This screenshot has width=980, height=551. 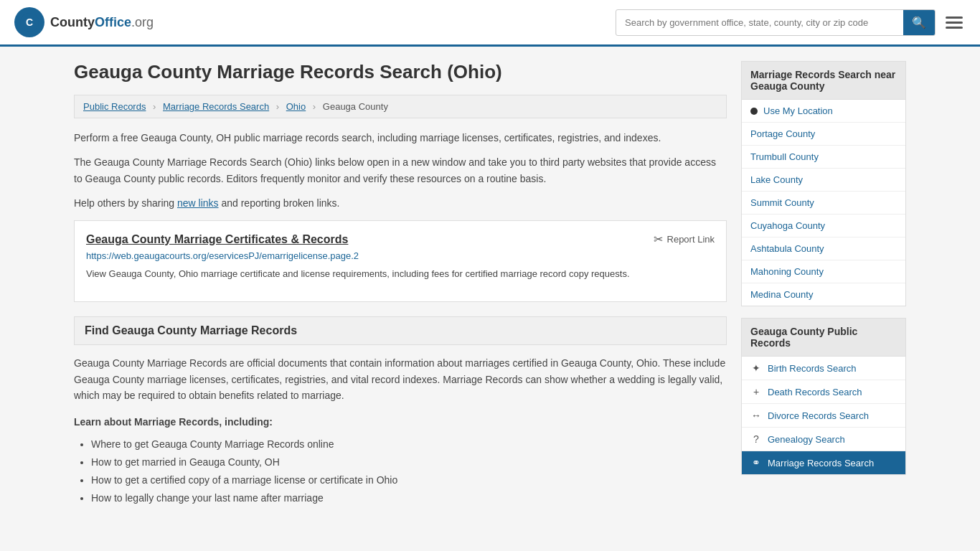 I want to click on death-icon: +, so click(x=756, y=392).